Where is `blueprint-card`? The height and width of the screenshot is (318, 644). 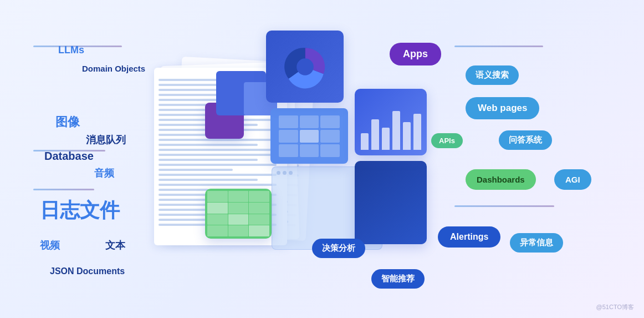 blueprint-card is located at coordinates (309, 136).